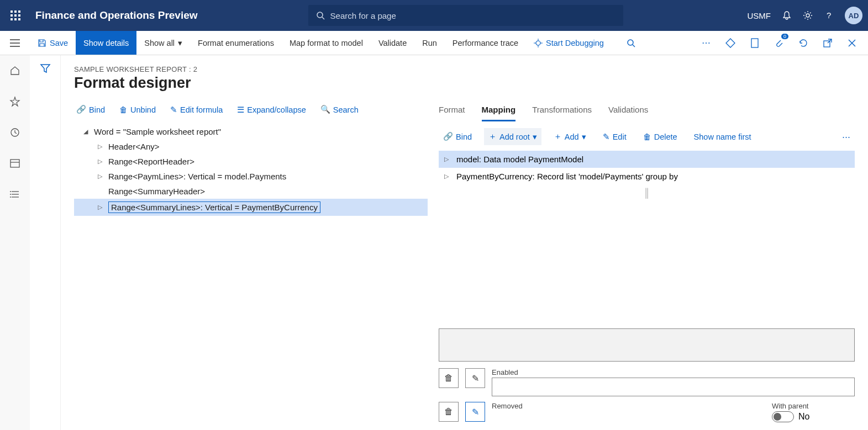 The height and width of the screenshot is (430, 868). I want to click on funnel-icon, so click(45, 246).